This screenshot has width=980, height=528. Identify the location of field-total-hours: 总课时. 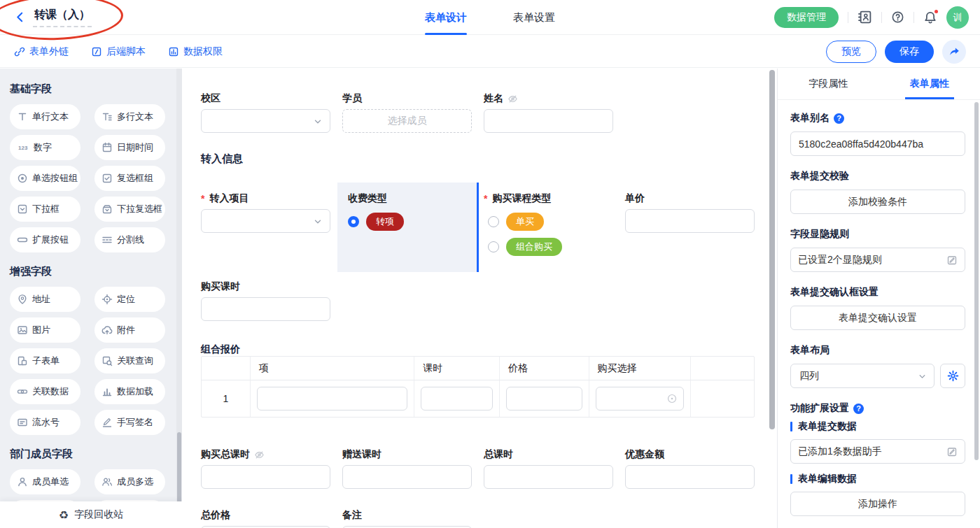
(549, 469).